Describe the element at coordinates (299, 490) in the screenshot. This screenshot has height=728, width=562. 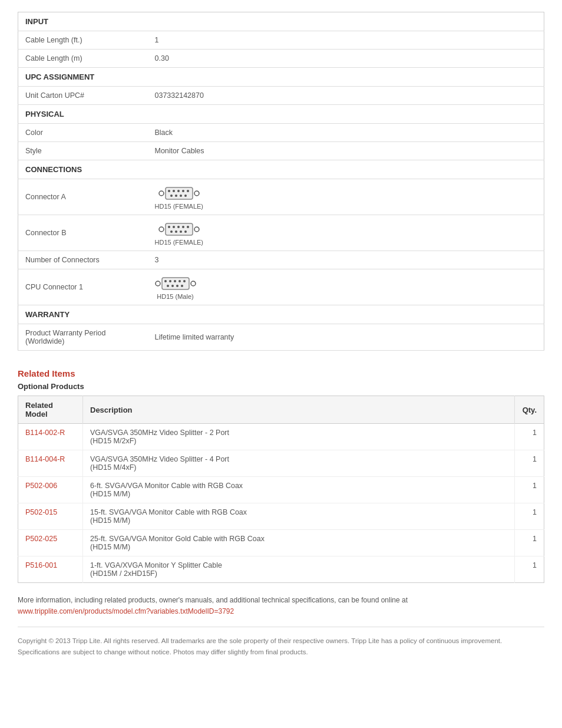
I see `related-description: 6-ft. SVGA/VGA Monitor Cable with RGB Co…` at that location.